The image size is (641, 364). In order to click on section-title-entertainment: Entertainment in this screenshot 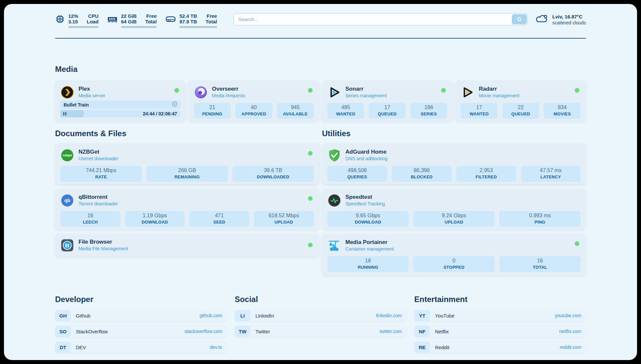, I will do `click(500, 299)`.